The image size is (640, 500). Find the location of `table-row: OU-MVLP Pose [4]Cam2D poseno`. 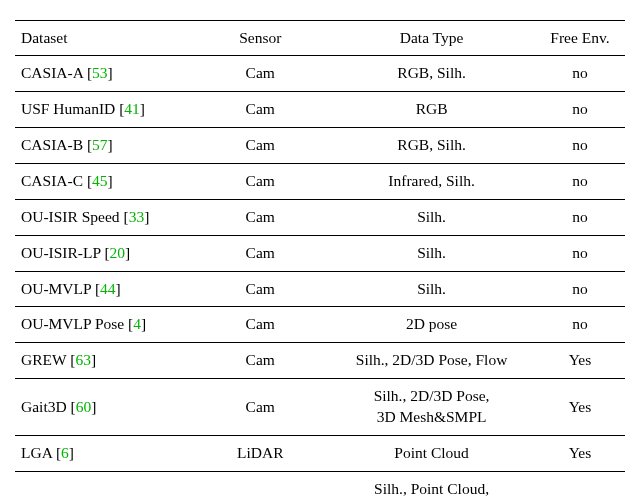

table-row: OU-MVLP Pose [4]Cam2D poseno is located at coordinates (320, 325).